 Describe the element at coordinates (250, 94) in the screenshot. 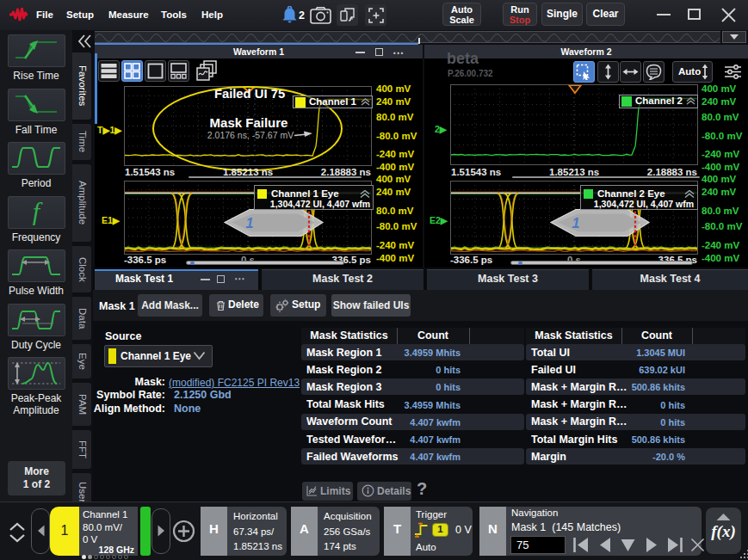

I see `svg-text: Failed UI 75` at that location.